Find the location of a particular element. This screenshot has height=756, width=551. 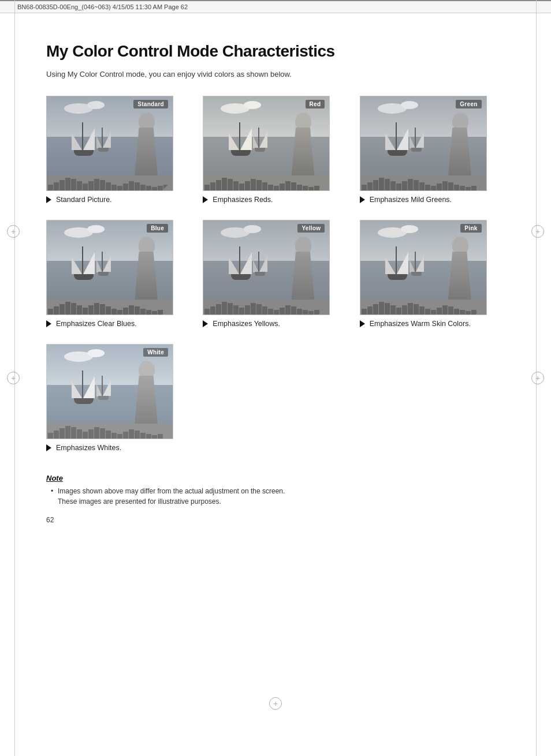

caption-blue: Emphasizes Clear Blues. is located at coordinates (119, 324).